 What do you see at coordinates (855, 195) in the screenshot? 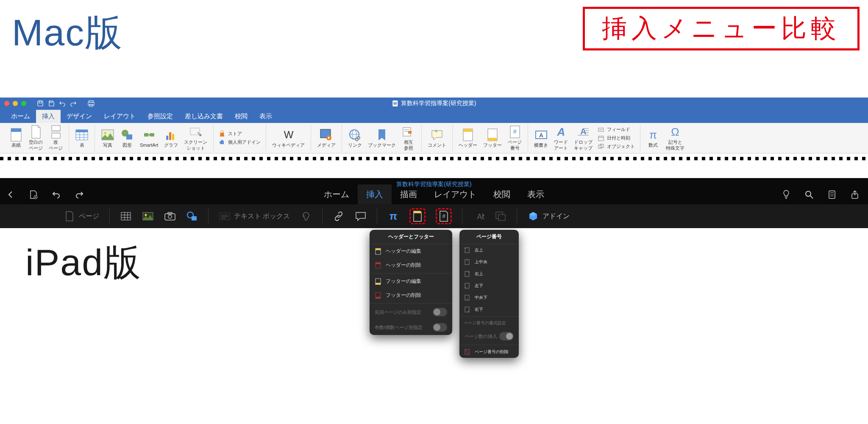
I see `share-button` at bounding box center [855, 195].